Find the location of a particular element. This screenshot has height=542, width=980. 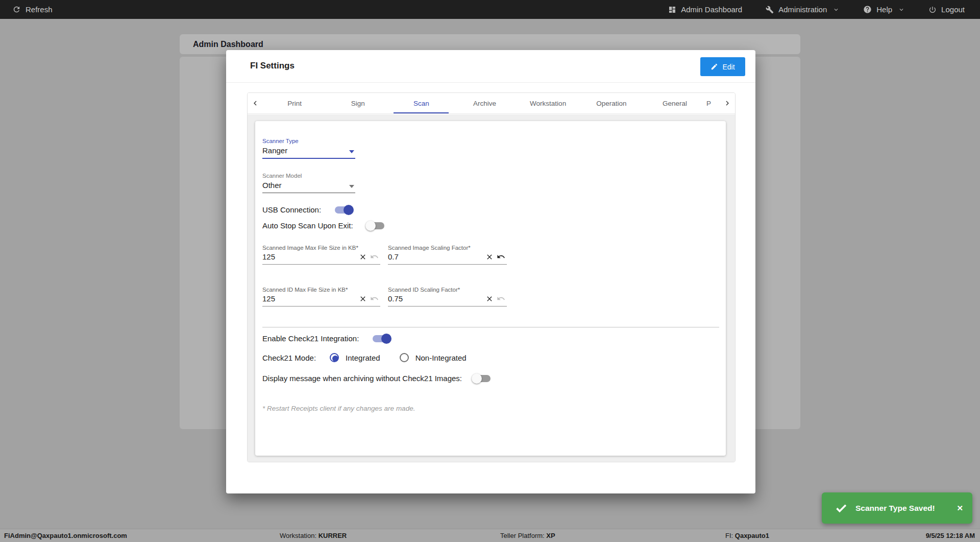

check21-mode-label: Check21 Mode: is located at coordinates (289, 358).